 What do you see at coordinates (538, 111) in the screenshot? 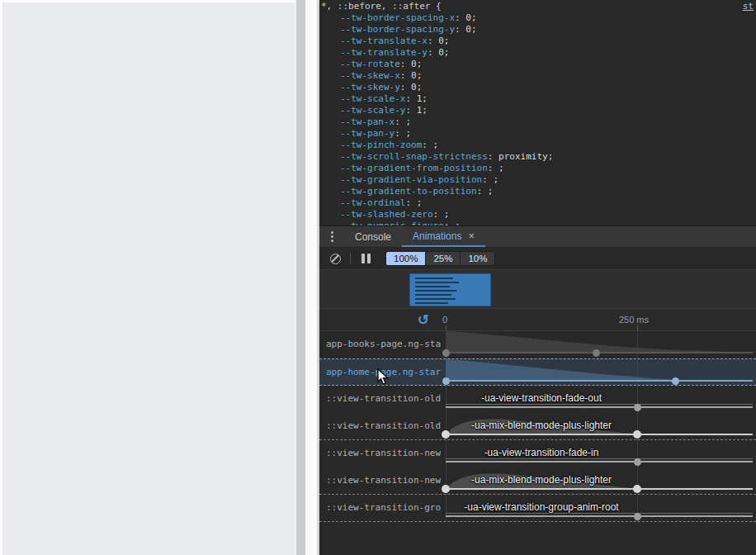
I see `css-property: --tw-scale-y: 1;` at bounding box center [538, 111].